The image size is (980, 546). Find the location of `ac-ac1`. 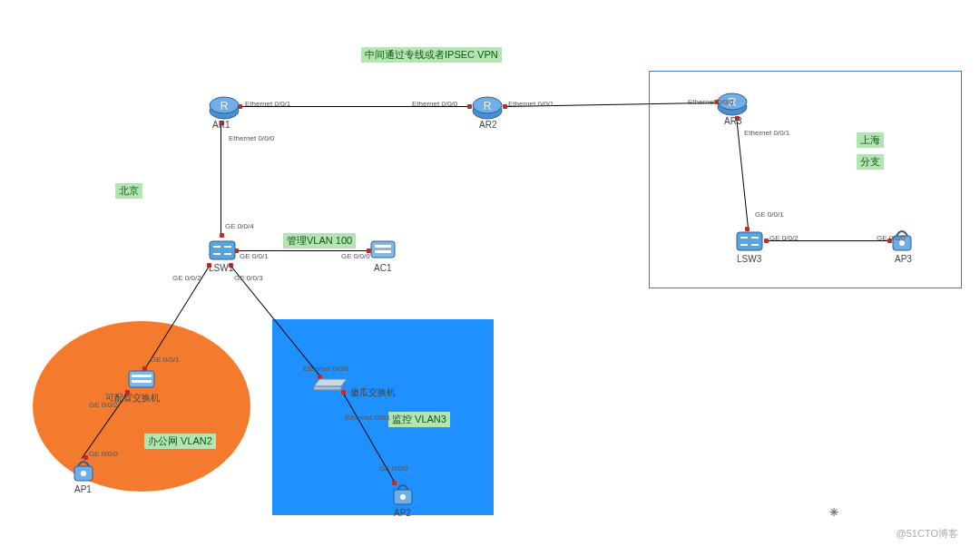

ac-ac1 is located at coordinates (383, 249).